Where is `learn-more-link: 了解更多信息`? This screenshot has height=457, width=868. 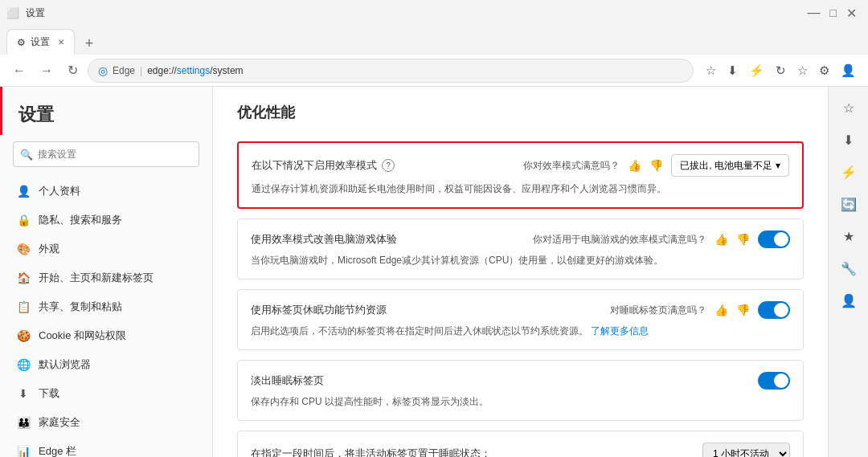 learn-more-link: 了解更多信息 is located at coordinates (620, 331).